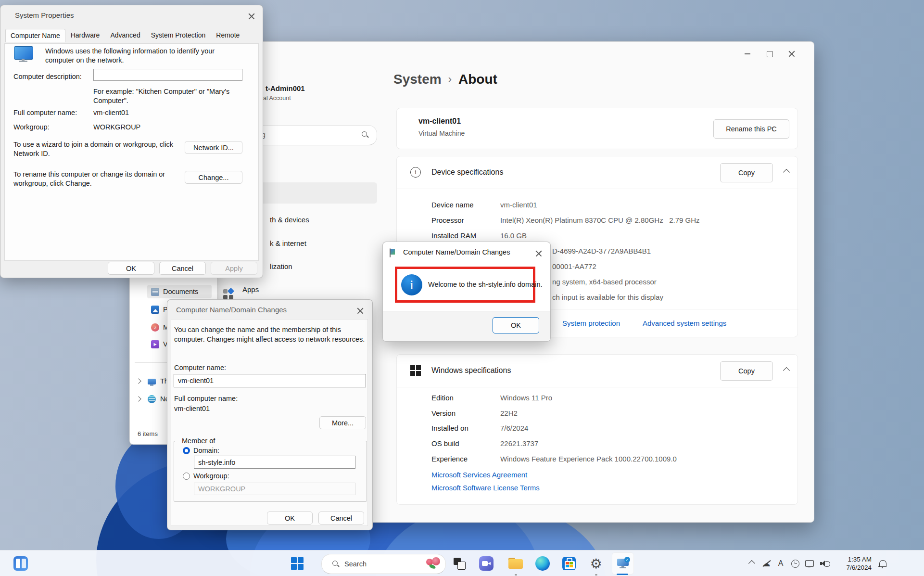 The width and height of the screenshot is (924, 576). What do you see at coordinates (216, 462) in the screenshot?
I see `domain-value: sh-style.info` at bounding box center [216, 462].